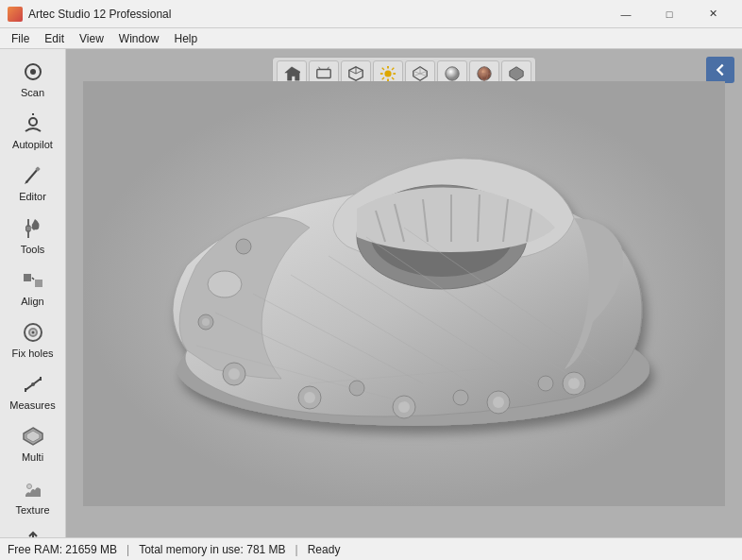 The width and height of the screenshot is (742, 560). I want to click on publish-icon, so click(33, 533).